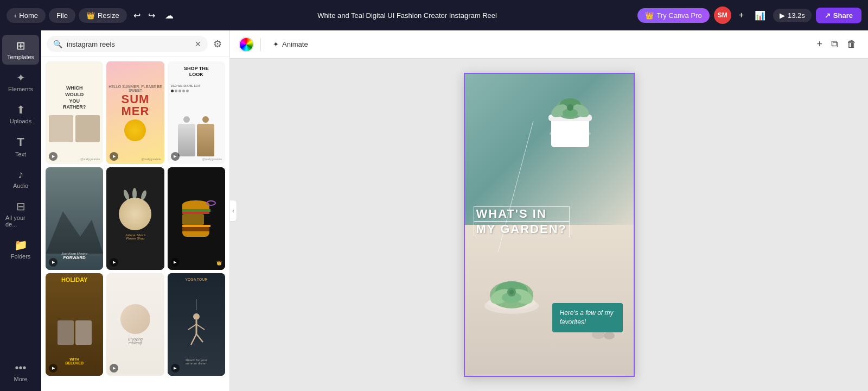  What do you see at coordinates (74, 280) in the screenshot?
I see `card7-title: HOLIDAY` at bounding box center [74, 280].